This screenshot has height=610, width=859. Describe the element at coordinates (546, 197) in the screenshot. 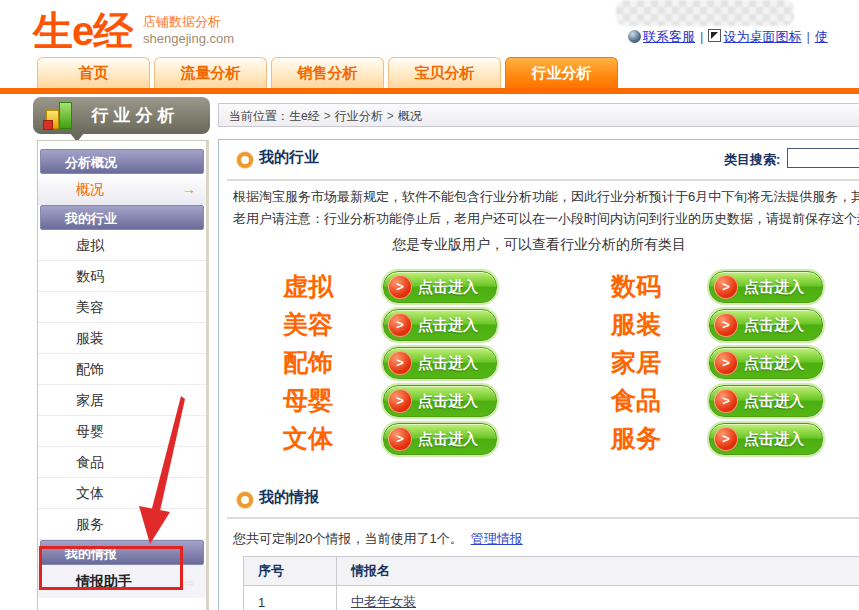

I see `notice-line-1: 根据淘宝服务市场最新规定，软件不能包含行业分析功能，因此行业分析预计于6月中下旬…` at that location.